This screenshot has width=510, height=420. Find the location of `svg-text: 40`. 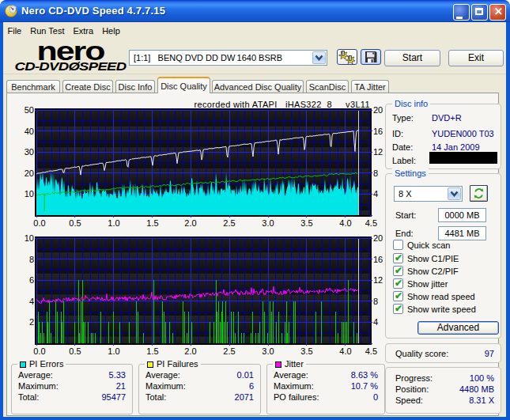

svg-text: 40 is located at coordinates (29, 131).